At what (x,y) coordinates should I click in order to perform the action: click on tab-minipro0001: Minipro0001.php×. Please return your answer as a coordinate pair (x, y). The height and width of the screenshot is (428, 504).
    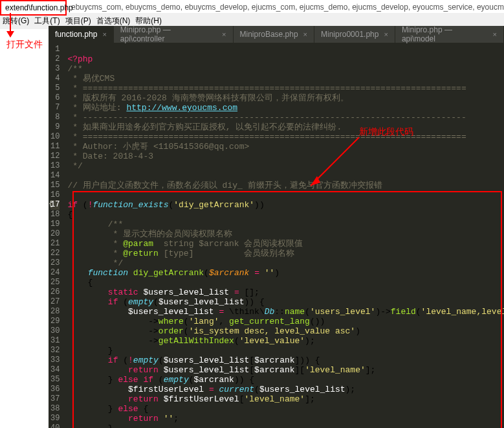
    Looking at the image, I should click on (355, 34).